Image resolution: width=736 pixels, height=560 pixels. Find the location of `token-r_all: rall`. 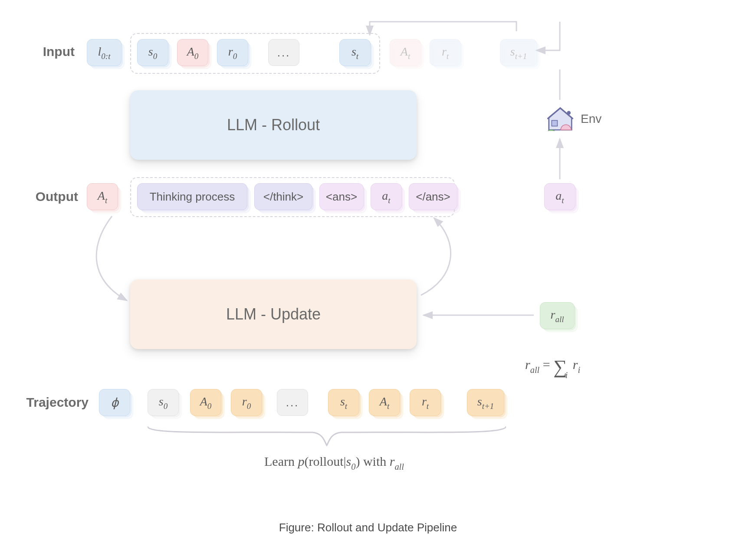

token-r_all: rall is located at coordinates (557, 316).